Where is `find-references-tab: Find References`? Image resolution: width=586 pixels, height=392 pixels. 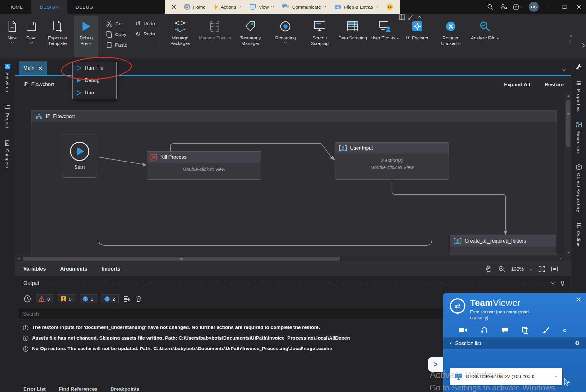 find-references-tab: Find References is located at coordinates (78, 389).